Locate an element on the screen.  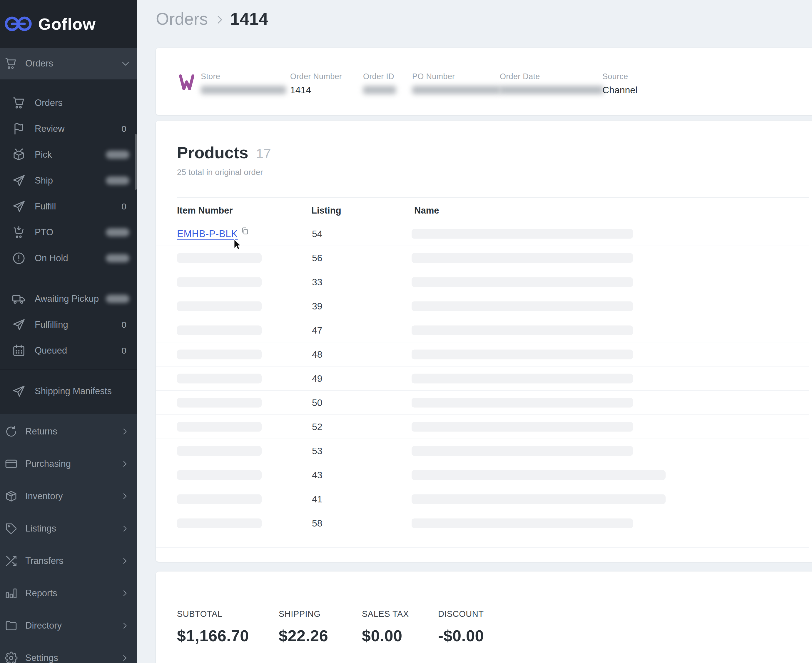
sidebar-item-awaiting-pickup: Awaiting Pickup is located at coordinates (69, 299).